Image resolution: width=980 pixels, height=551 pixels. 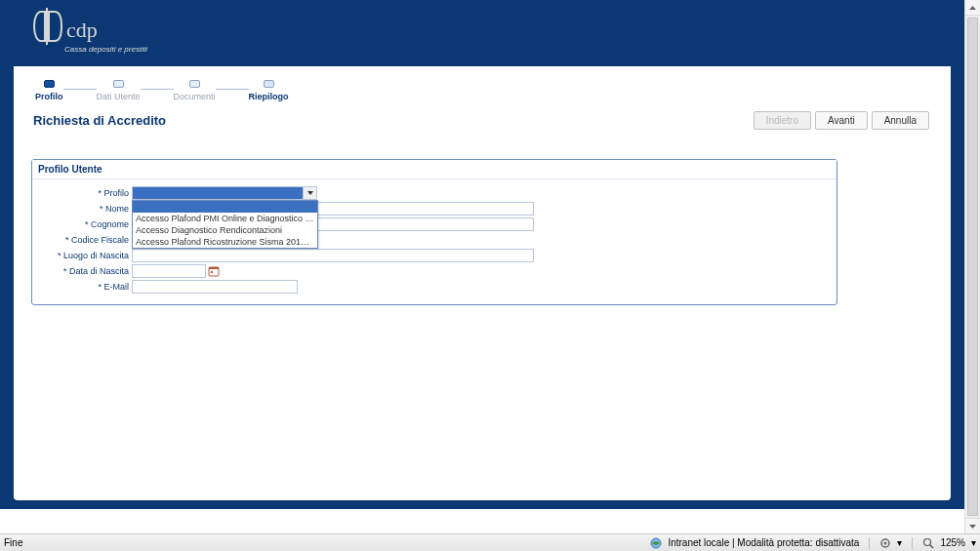 What do you see at coordinates (783, 121) in the screenshot?
I see `back-button: Indietro` at bounding box center [783, 121].